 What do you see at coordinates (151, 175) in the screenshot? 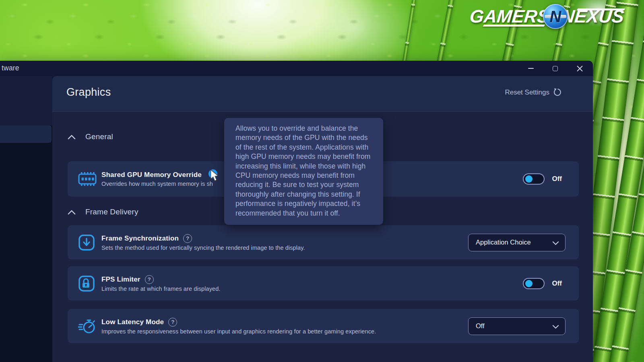
I see `setting-title: Shared GPU Memory Override` at bounding box center [151, 175].